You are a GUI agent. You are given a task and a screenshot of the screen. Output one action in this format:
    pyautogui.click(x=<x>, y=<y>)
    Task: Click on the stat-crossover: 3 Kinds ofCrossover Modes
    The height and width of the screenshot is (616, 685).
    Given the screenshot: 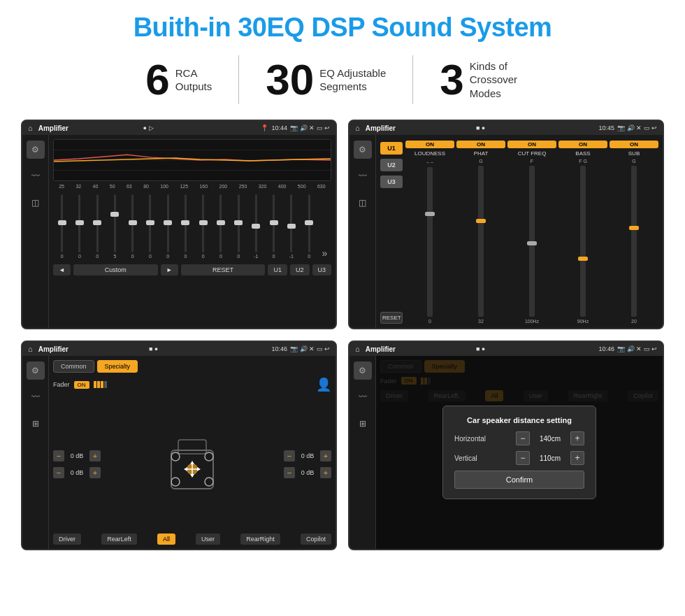 What is the action you would take?
    pyautogui.click(x=489, y=80)
    